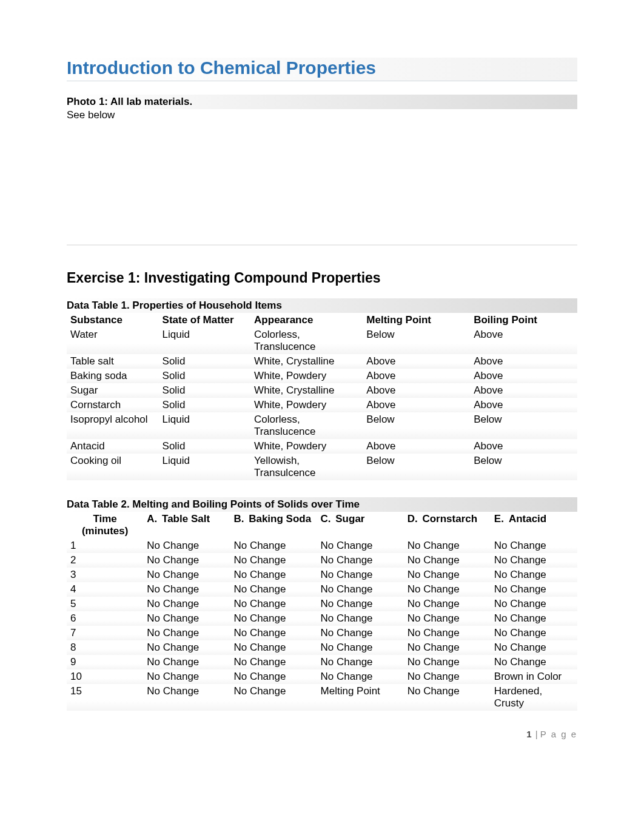 The image size is (644, 835). What do you see at coordinates (529, 734) in the screenshot?
I see `page-number: 1` at bounding box center [529, 734].